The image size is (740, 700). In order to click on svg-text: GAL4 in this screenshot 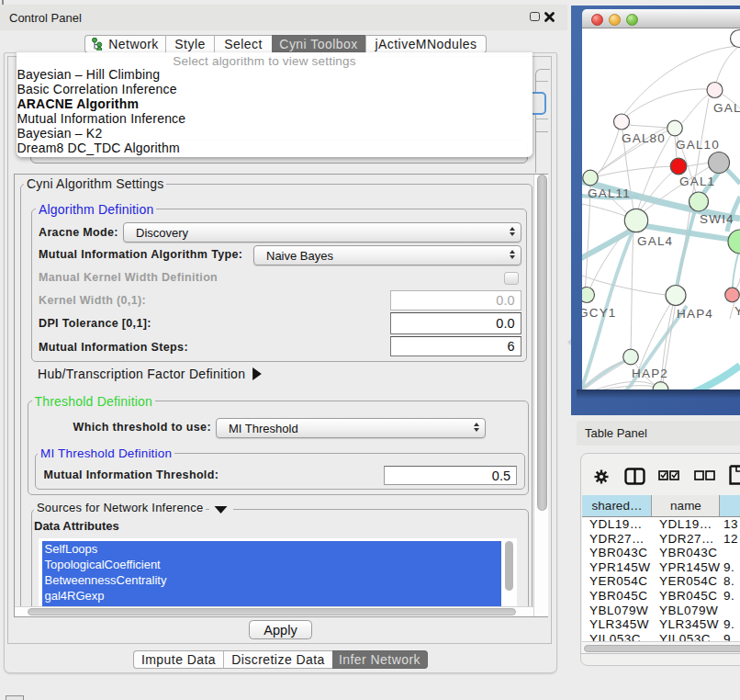, I will do `click(656, 241)`.